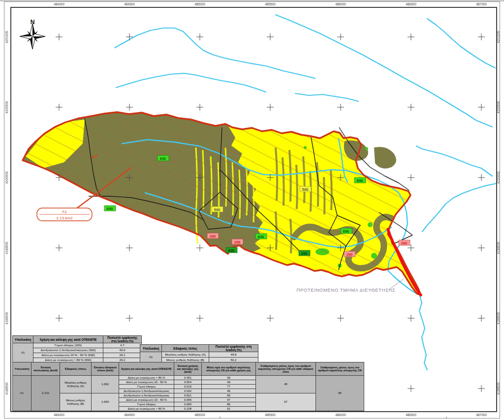  What do you see at coordinates (218, 210) in the screenshot?
I see `badge-500: 500` at bounding box center [218, 210].